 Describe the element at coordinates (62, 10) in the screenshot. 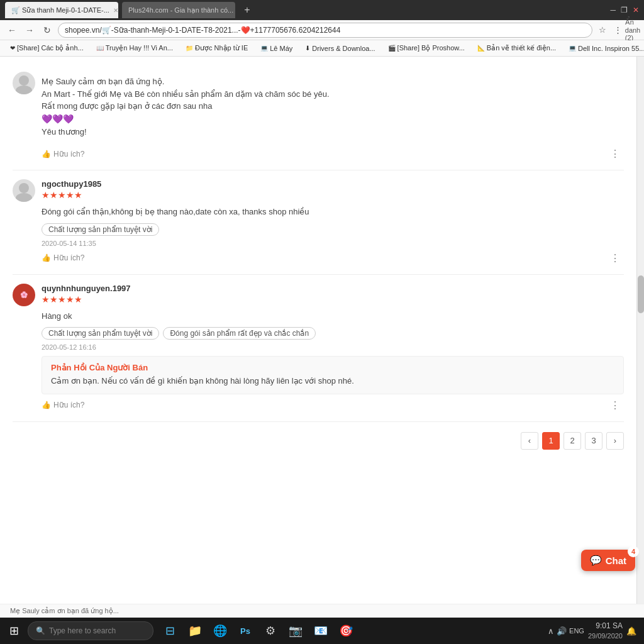

I see `tab-active: 🛒 Sữa thanh Meji-0-1-DATE-... ✕` at that location.